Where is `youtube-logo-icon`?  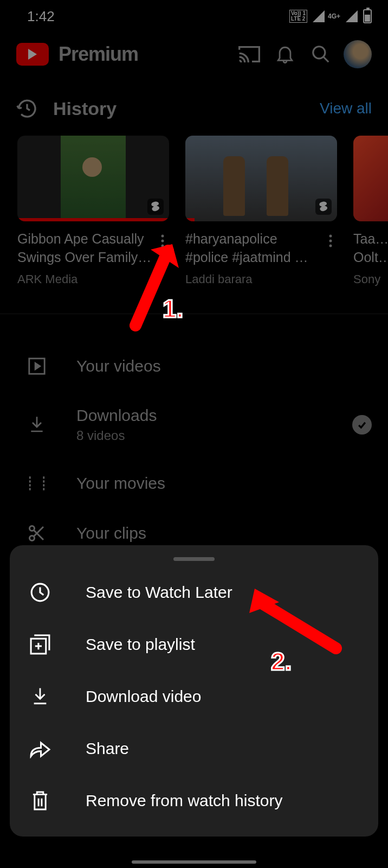 youtube-logo-icon is located at coordinates (33, 54).